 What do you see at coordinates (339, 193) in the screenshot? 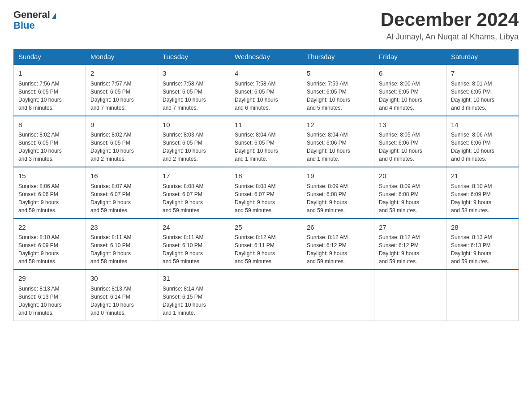
I see `calendar-cell: 19Sunrise: 8:09 AMSunset: 6:08 PMDayligh…` at bounding box center [339, 193].